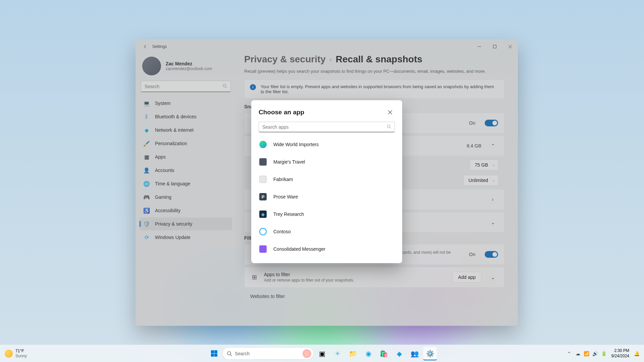 The width and height of the screenshot is (644, 362). I want to click on choose-app-modal: Choose an app Wide World Importers Margi…, so click(327, 182).